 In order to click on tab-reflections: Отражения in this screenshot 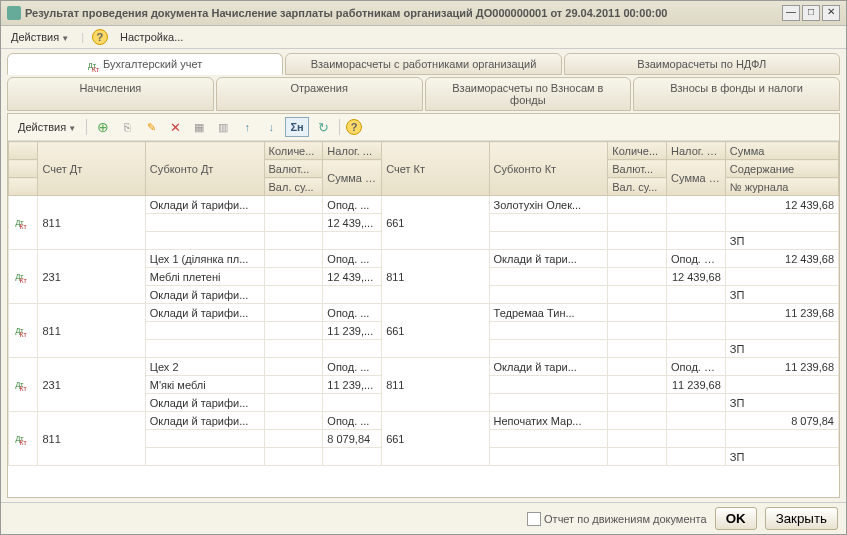, I will do `click(320, 94)`.